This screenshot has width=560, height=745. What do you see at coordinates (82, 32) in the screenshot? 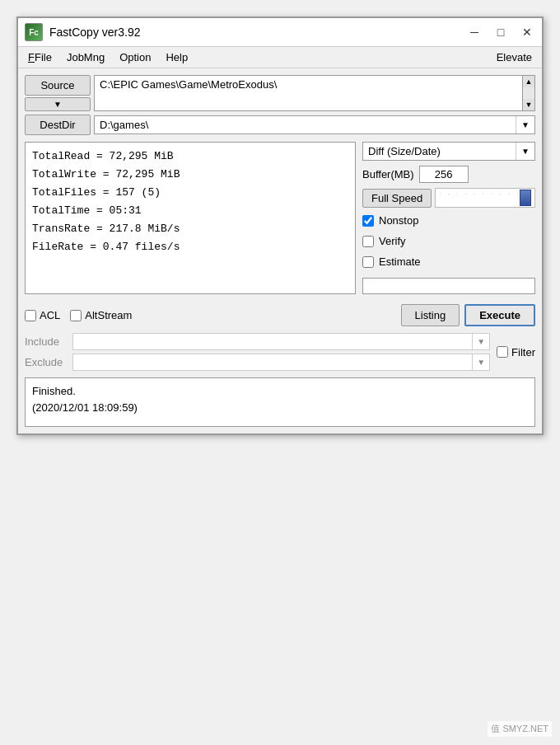
I see `title-bar-left: Fc FastCopy ver3.92` at bounding box center [82, 32].